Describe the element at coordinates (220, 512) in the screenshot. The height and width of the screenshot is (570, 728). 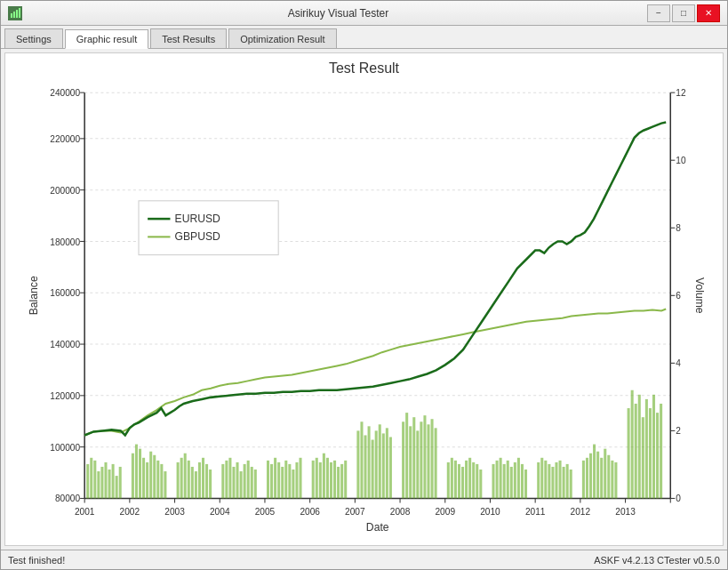
I see `svg-text: 2004` at that location.